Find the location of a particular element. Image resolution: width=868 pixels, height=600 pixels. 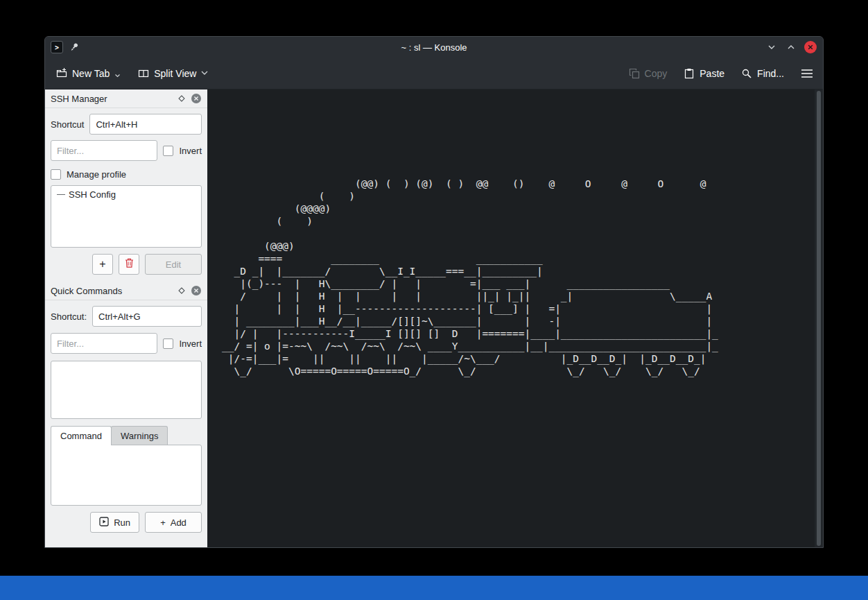

qc-shortcut-input is located at coordinates (147, 316).